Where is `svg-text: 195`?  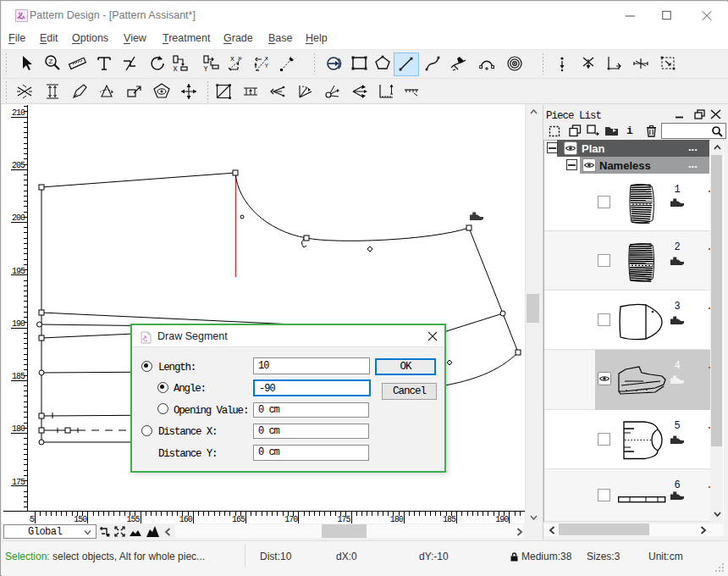 svg-text: 195 is located at coordinates (19, 271).